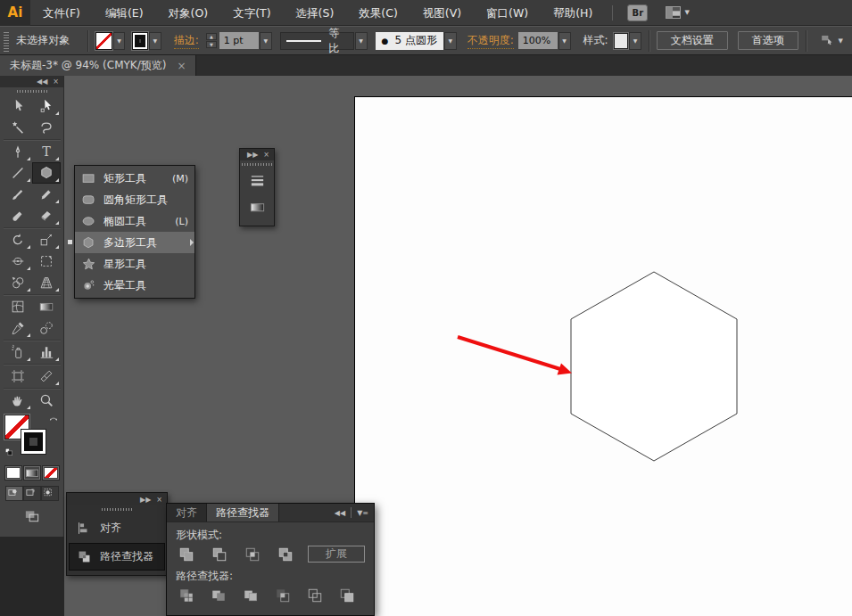 This screenshot has width=852, height=616. Describe the element at coordinates (252, 12) in the screenshot. I see `menu-item-3: 文字(T)` at that location.